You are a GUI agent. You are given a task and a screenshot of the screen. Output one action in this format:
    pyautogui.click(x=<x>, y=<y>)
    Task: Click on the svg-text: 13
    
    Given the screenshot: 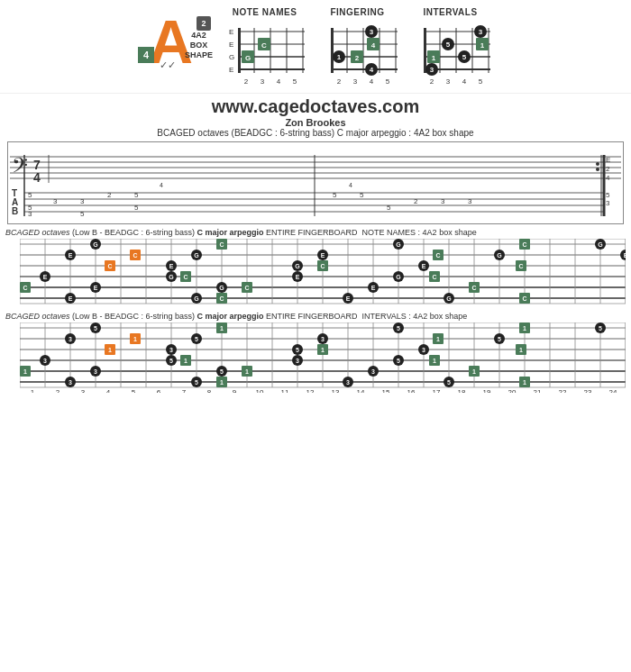 What is the action you would take?
    pyautogui.click(x=335, y=391)
    